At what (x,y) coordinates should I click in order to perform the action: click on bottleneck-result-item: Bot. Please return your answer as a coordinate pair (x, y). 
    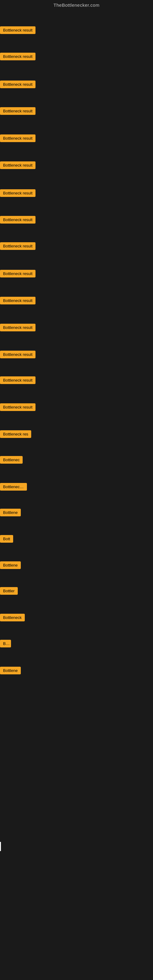
    Looking at the image, I should click on (5, 644).